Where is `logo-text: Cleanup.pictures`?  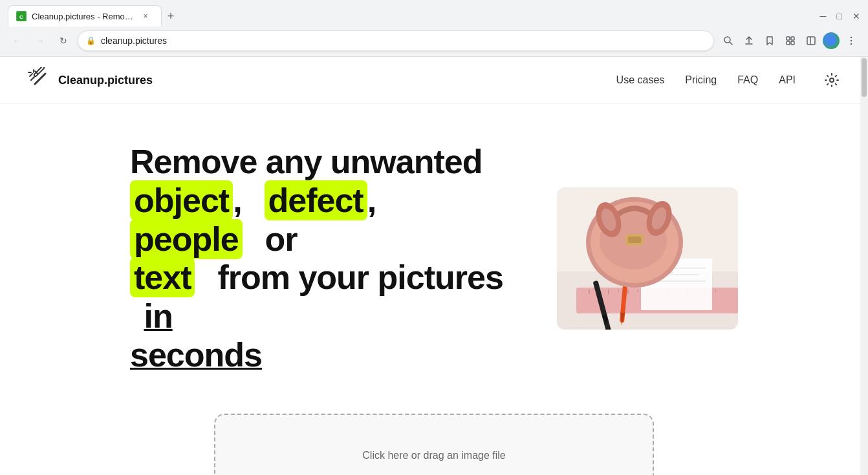 logo-text: Cleanup.pictures is located at coordinates (105, 80).